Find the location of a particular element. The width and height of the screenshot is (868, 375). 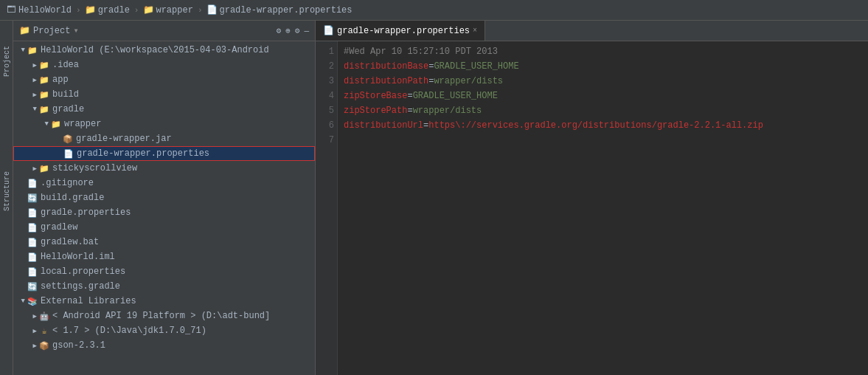

tree-label-local-properties: local.properties is located at coordinates (83, 272).